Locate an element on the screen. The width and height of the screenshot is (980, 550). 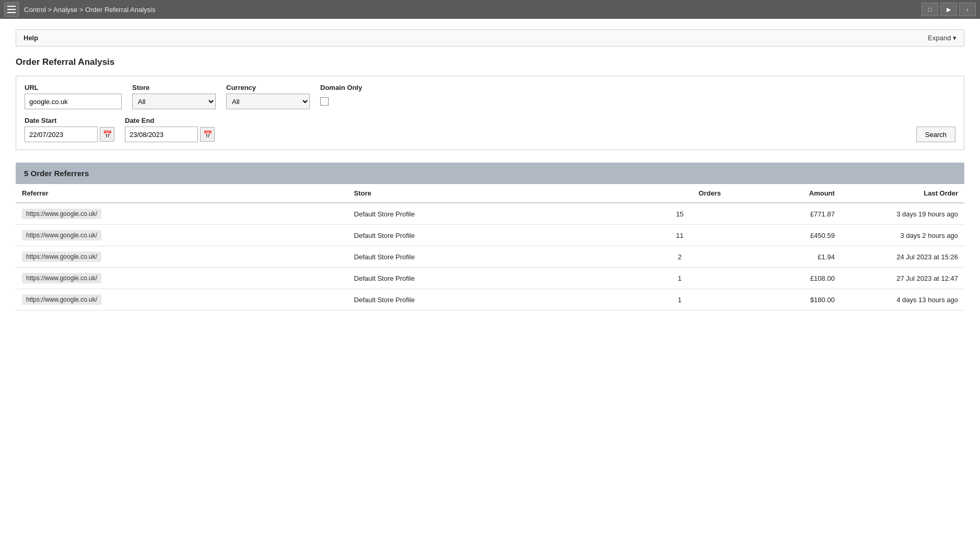
url-label: URL is located at coordinates (73, 88).